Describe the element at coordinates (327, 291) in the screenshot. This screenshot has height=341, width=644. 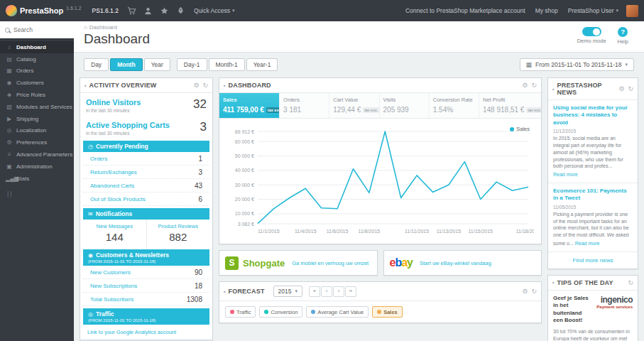
I see `prev-page-button: ‹` at that location.